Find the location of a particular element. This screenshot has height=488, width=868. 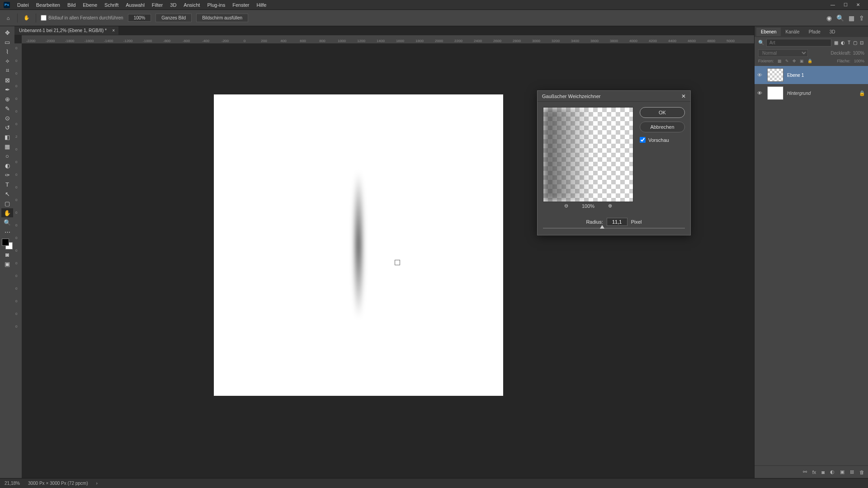

menu-filter: Filter is located at coordinates (157, 5).